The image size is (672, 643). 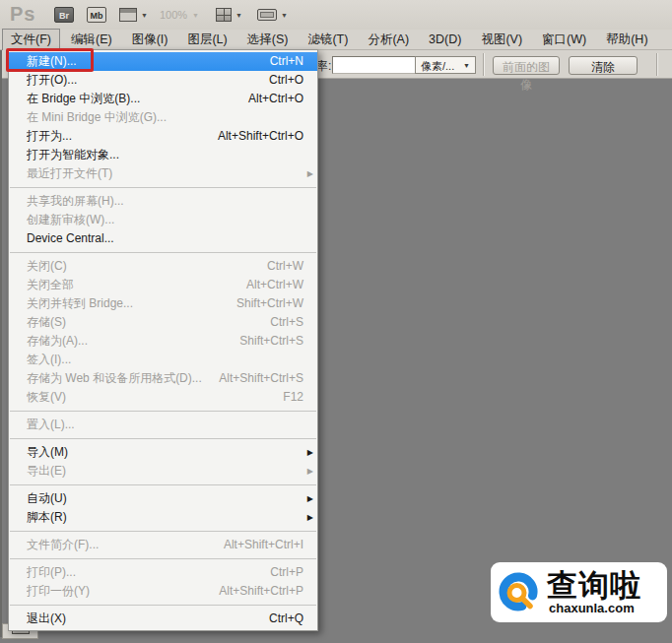 I want to click on arrange-documents-icon, so click(x=224, y=15).